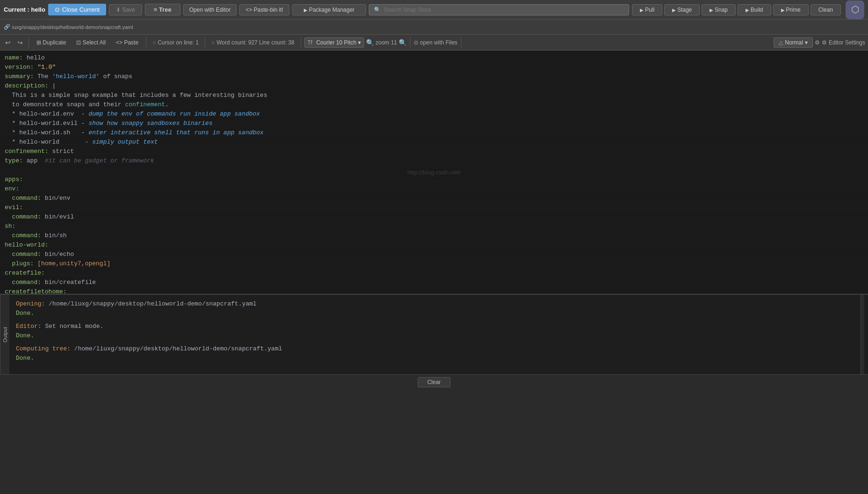  What do you see at coordinates (79, 43) in the screenshot?
I see `select-icon: ⊡` at bounding box center [79, 43].